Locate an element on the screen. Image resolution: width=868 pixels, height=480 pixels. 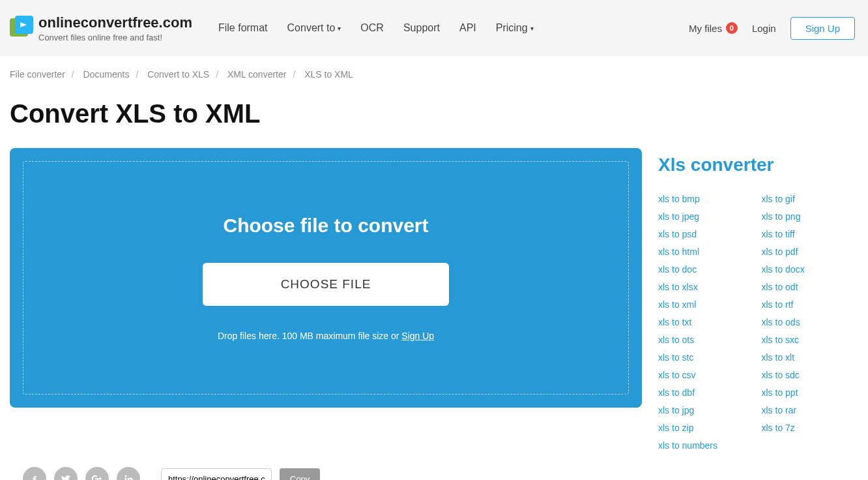
breadcrumb-item: XLS to XML is located at coordinates (328, 74).